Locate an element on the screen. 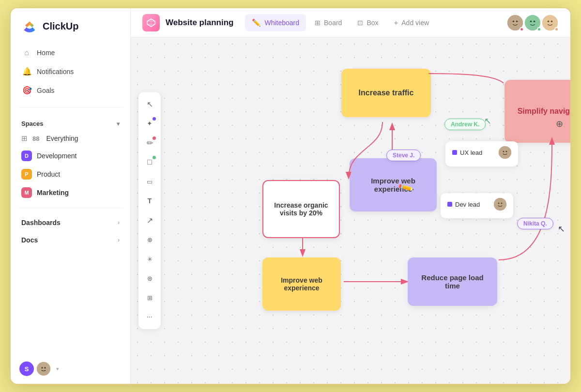 Image resolution: width=581 pixels, height=392 pixels. sticky-improve-web-purple: Improve web experience is located at coordinates (393, 185).